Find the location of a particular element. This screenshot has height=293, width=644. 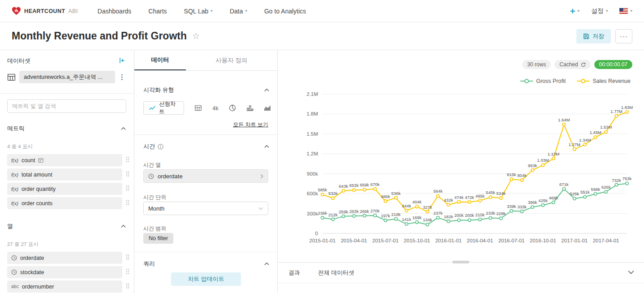

legend-label: Gross Profit is located at coordinates (551, 81).